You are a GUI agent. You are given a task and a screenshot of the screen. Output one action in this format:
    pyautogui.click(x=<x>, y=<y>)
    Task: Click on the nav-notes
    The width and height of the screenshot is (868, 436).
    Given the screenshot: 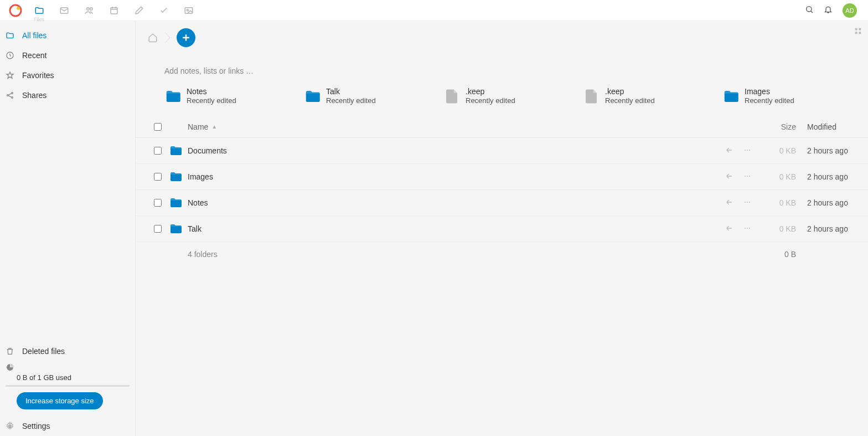 What is the action you would take?
    pyautogui.click(x=138, y=11)
    